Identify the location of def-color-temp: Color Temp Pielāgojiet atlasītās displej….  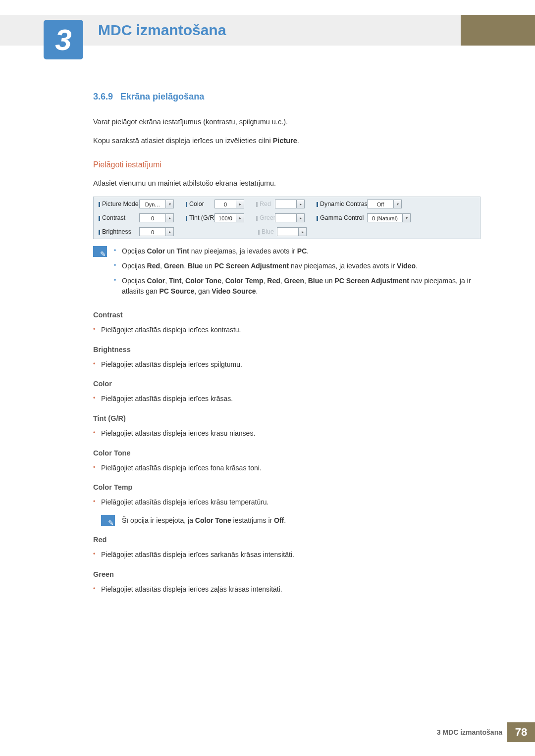
(287, 504).